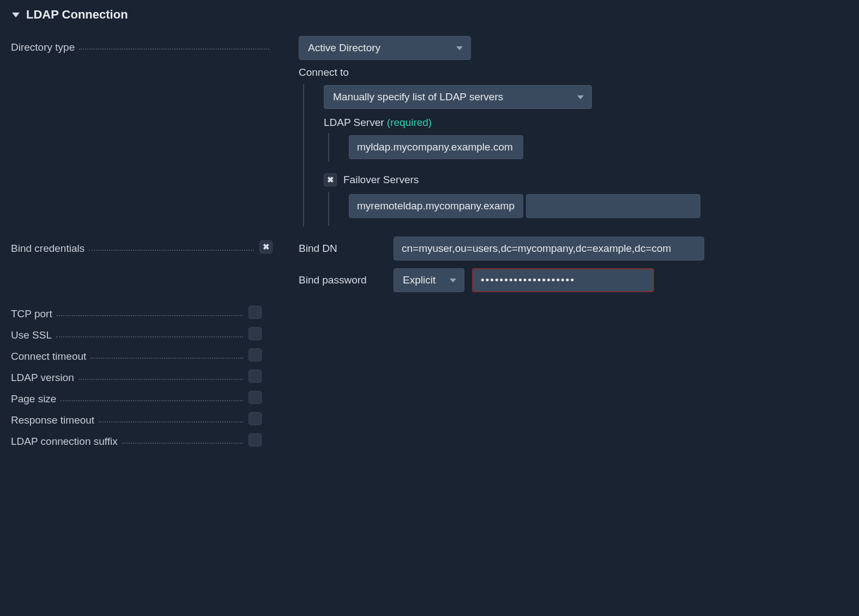 Image resolution: width=859 pixels, height=616 pixels. What do you see at coordinates (429, 280) in the screenshot?
I see `bind-password-mode-select: Explicit` at bounding box center [429, 280].